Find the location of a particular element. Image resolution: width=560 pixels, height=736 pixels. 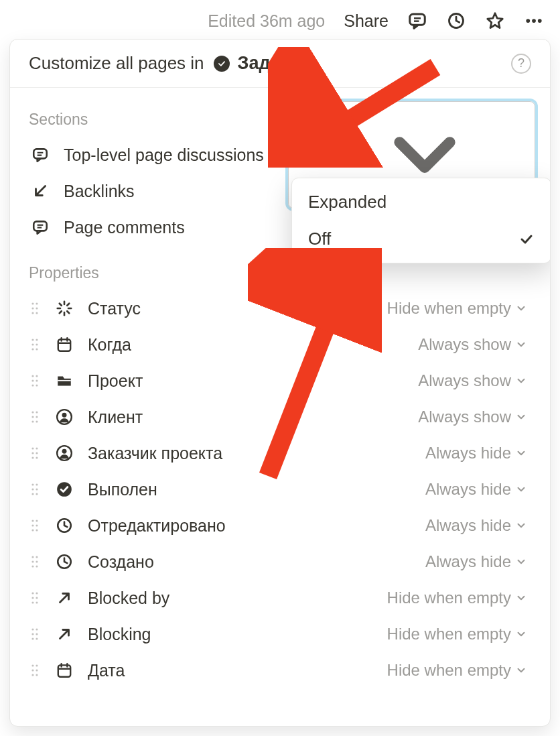

header-prefix: Customize all pages in is located at coordinates (117, 63).